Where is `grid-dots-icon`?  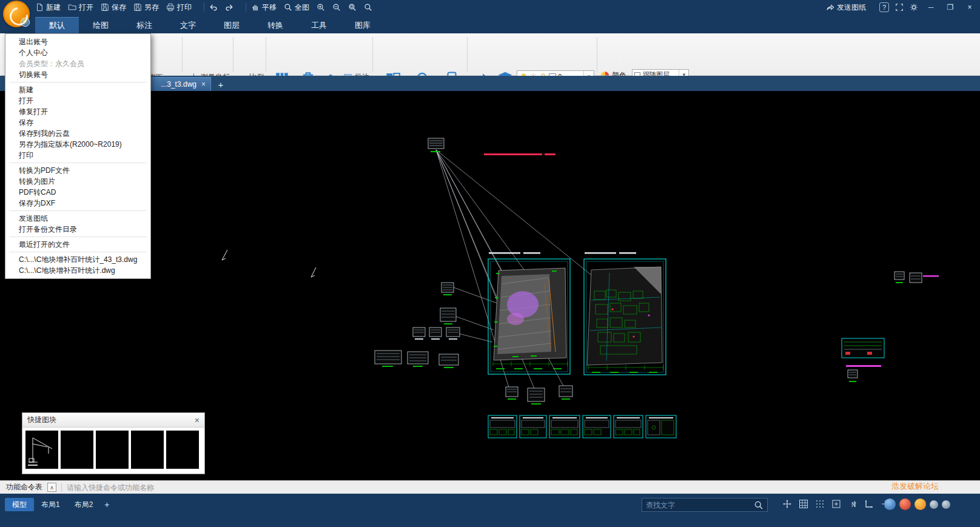 grid-dots-icon is located at coordinates (820, 504).